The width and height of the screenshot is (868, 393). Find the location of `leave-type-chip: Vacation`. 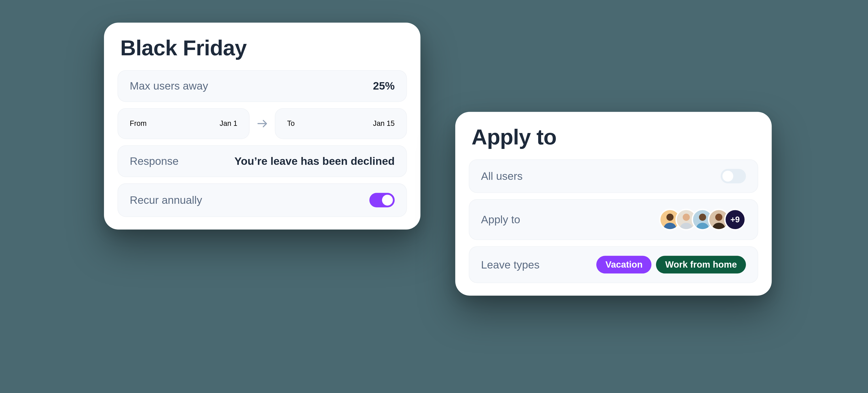

leave-type-chip: Vacation is located at coordinates (624, 264).